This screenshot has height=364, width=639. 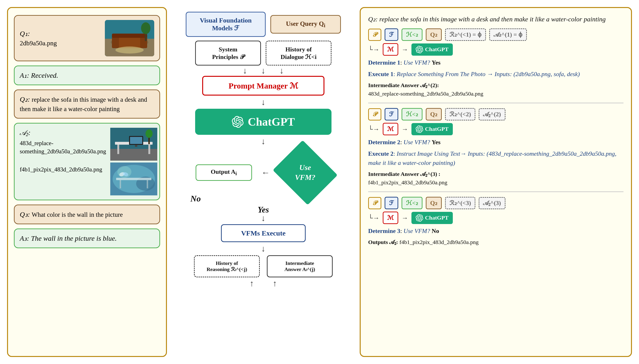 What do you see at coordinates (263, 284) in the screenshot?
I see `bottom-arrows: ↑ ↑` at bounding box center [263, 284].